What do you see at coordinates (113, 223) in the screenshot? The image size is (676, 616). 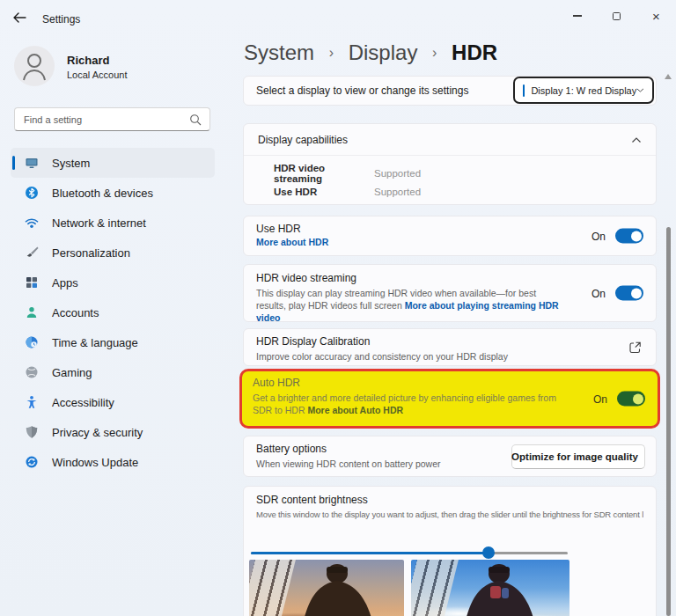 I see `sidebar-item-network-internet: Network & internet` at bounding box center [113, 223].